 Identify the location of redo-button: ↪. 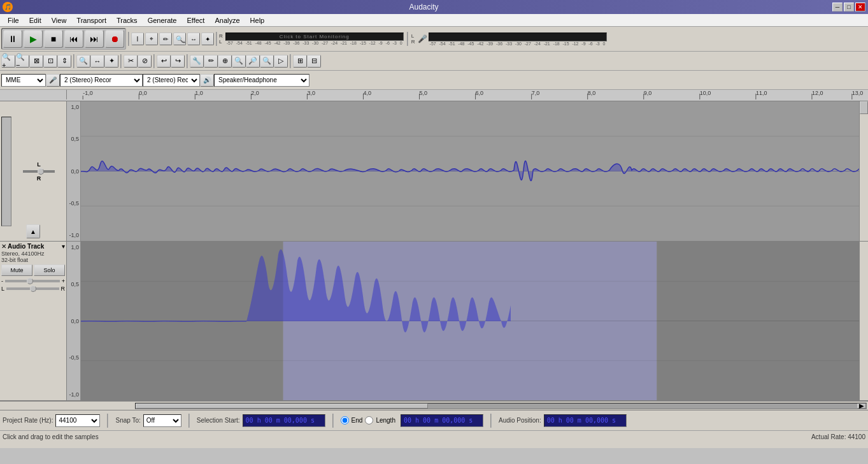
(178, 61).